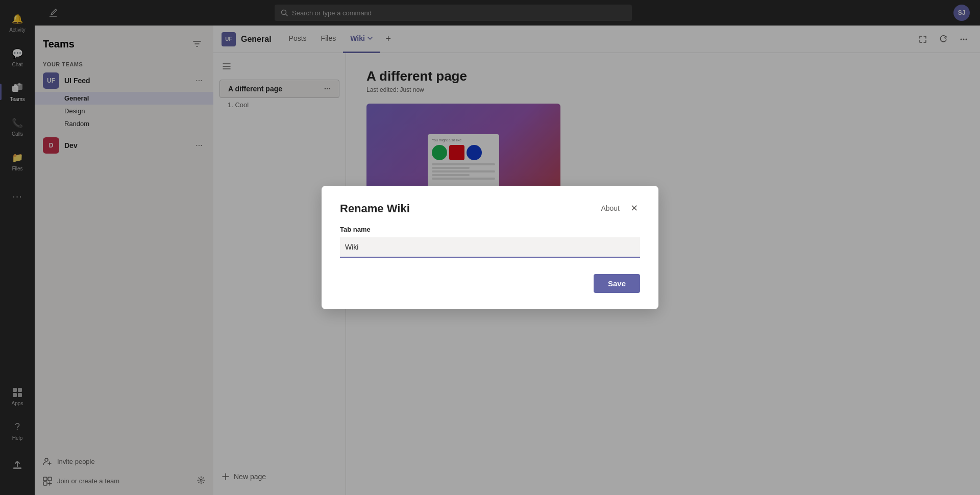 Image resolution: width=980 pixels, height=495 pixels. I want to click on modal-header-actions: About ✕, so click(621, 208).